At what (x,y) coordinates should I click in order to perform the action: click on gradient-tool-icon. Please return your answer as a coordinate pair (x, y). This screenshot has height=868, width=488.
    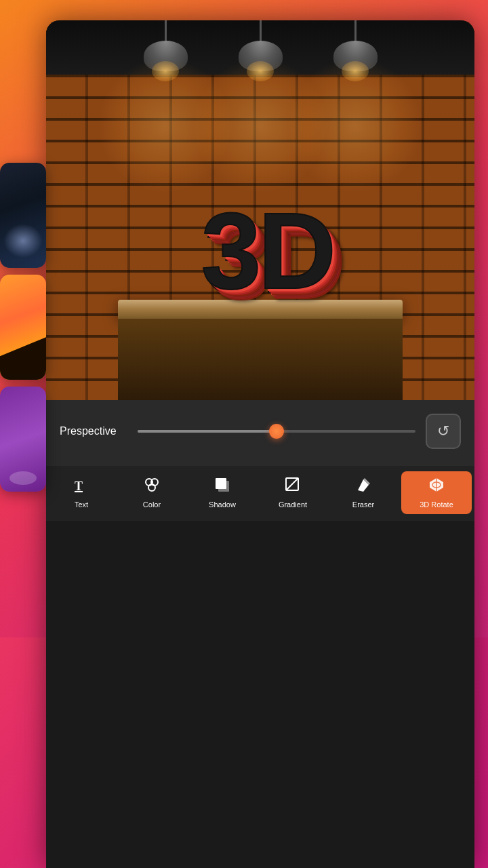
    Looking at the image, I should click on (293, 487).